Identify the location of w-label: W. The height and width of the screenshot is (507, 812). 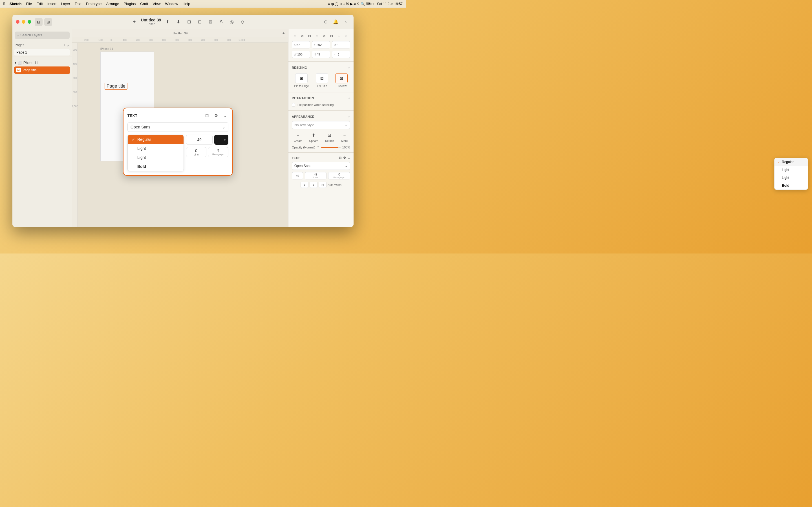
(295, 54).